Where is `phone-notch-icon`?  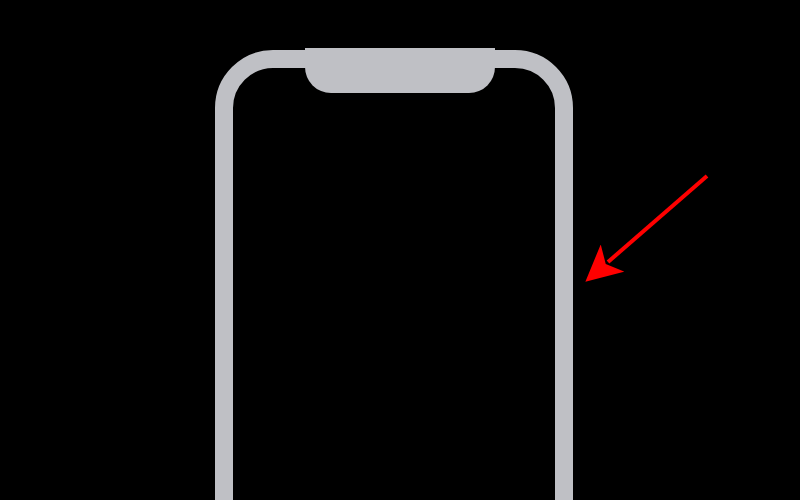 phone-notch-icon is located at coordinates (400, 70).